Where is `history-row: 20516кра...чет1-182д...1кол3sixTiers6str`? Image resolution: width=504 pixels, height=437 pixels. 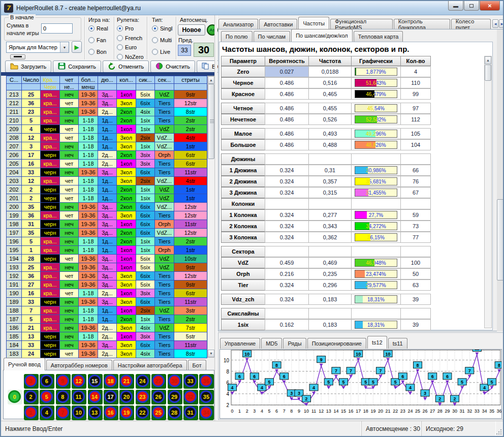
history-row: 20516кра...чет1-182д...1кол3sixTiers6str is located at coordinates (107, 164).